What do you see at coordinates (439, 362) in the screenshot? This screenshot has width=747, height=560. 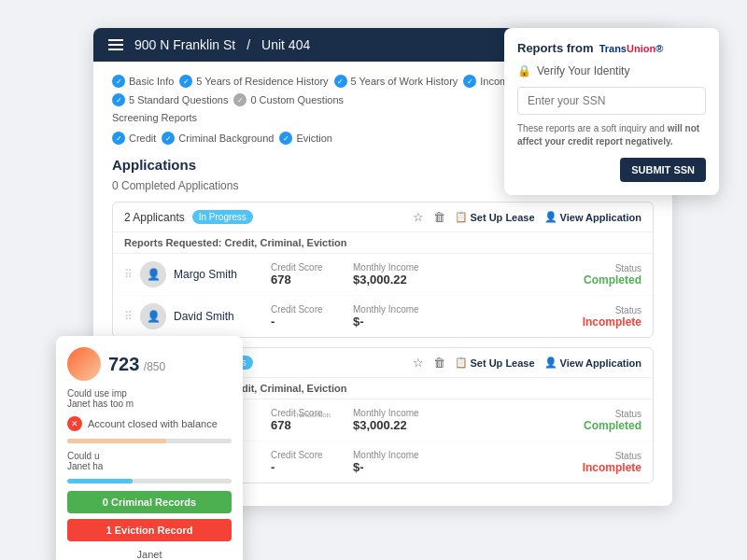 I see `trash-icon-2: 🗑` at bounding box center [439, 362].